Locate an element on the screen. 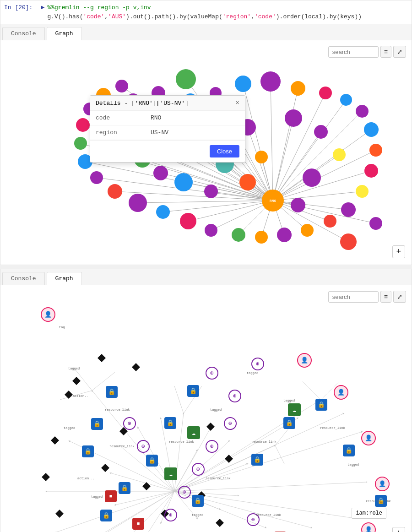  modal-footer: Close is located at coordinates (168, 151).